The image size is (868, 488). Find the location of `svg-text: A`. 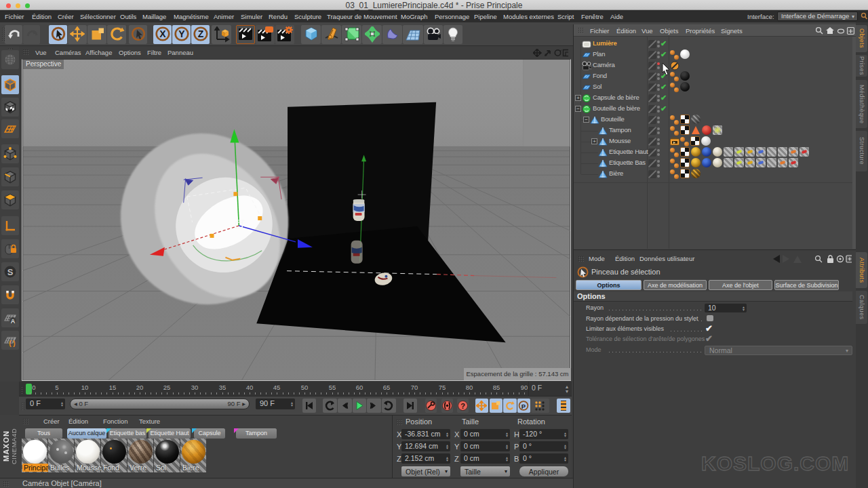

svg-text: A is located at coordinates (14, 321).